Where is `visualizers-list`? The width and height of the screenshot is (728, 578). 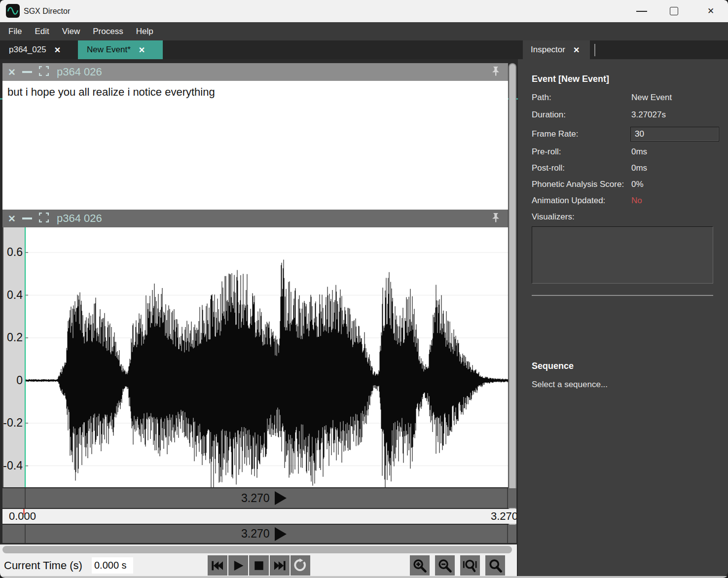
visualizers-list is located at coordinates (622, 255).